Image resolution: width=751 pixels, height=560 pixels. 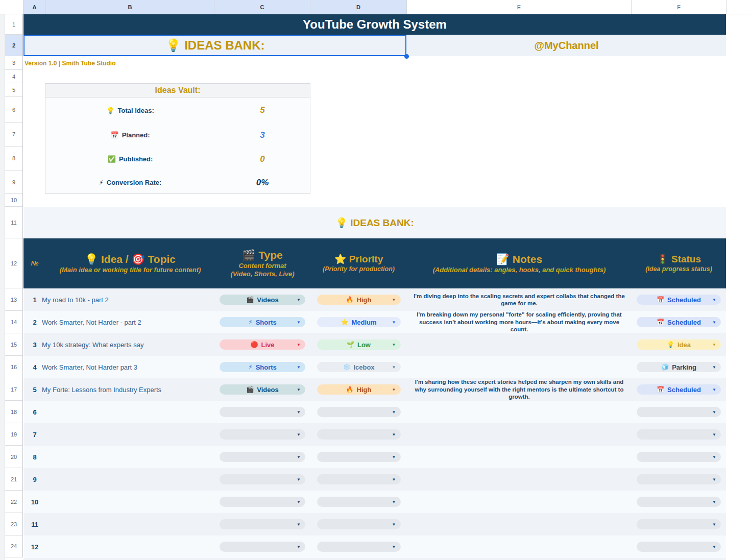 What do you see at coordinates (14, 300) in the screenshot?
I see `row-header-13: 13` at bounding box center [14, 300].